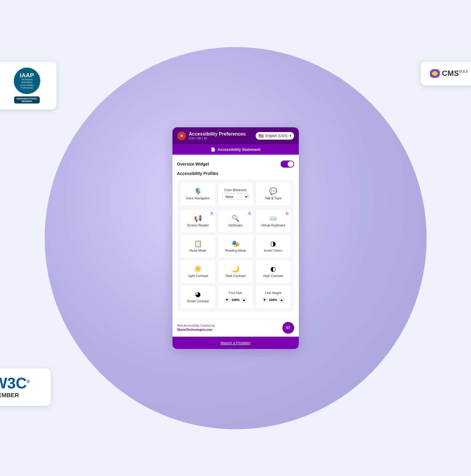 The width and height of the screenshot is (471, 476). What do you see at coordinates (236, 194) in the screenshot?
I see `color-blindness-cell: Color Blindness None Protanopia Deuteran…` at bounding box center [236, 194].